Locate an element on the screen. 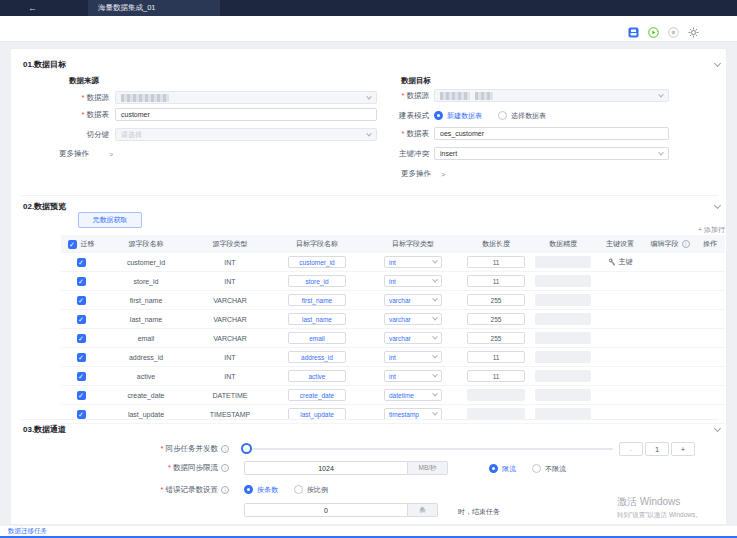 The image size is (737, 538). col-operation: 操作 is located at coordinates (710, 244).